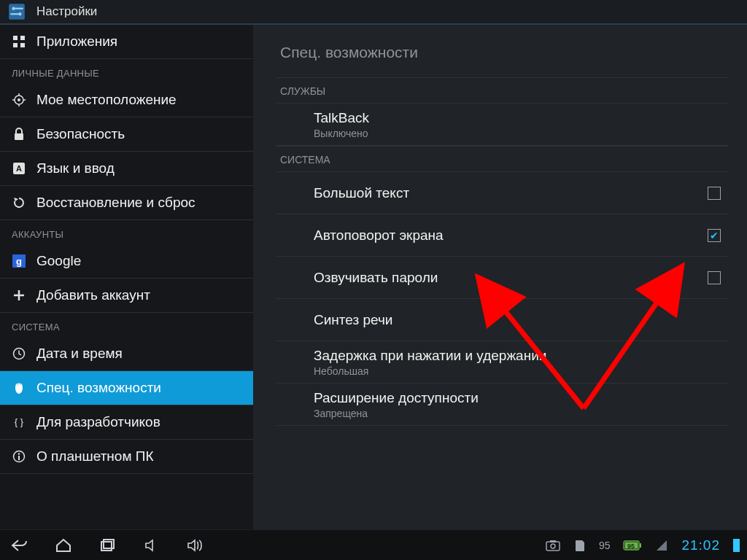 This screenshot has height=560, width=747. Describe the element at coordinates (77, 42) in the screenshot. I see `sidebar-item-label: Приложения` at that location.